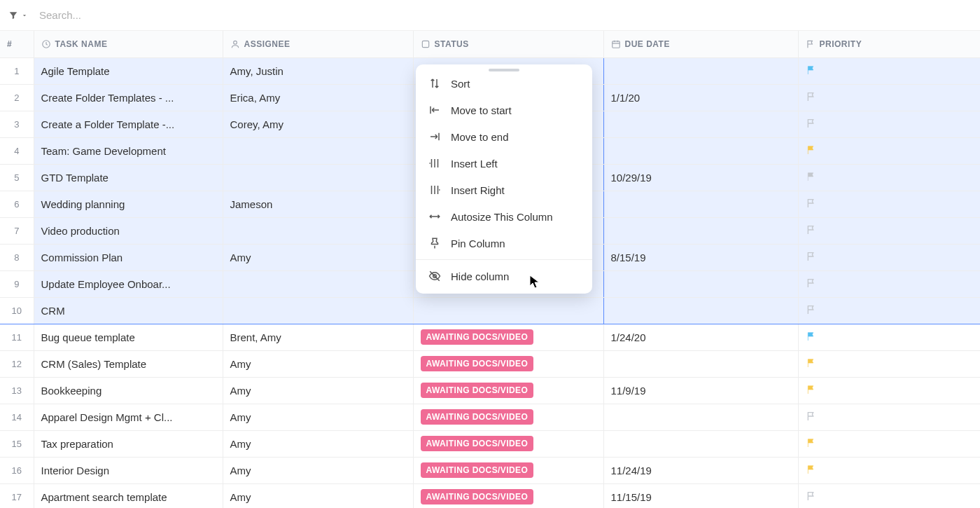 The height and width of the screenshot is (508, 980). Describe the element at coordinates (128, 44) in the screenshot. I see `col-header-task: TASK NAME` at that location.